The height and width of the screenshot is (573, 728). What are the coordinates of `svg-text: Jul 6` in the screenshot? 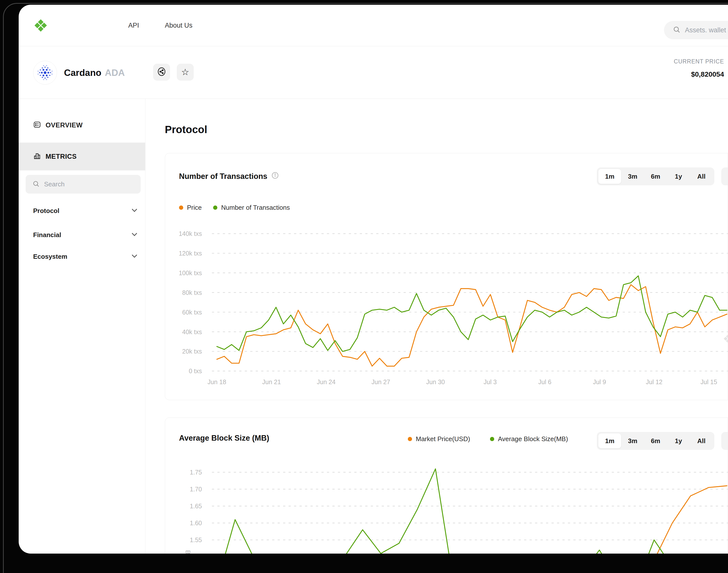 It's located at (545, 382).